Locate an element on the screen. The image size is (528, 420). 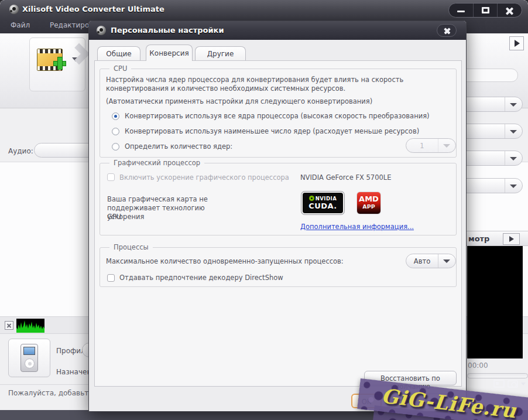
preview-header: мотр is located at coordinates (498, 238).